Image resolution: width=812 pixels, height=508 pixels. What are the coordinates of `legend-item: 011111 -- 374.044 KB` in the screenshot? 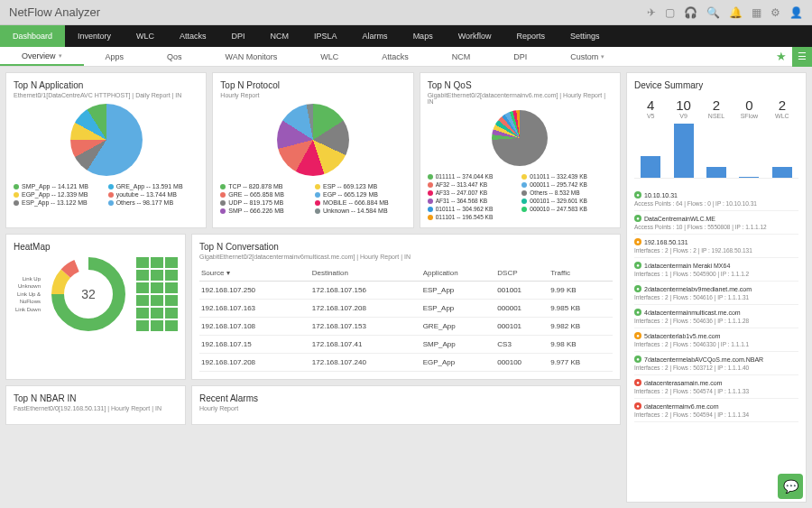 It's located at (473, 177).